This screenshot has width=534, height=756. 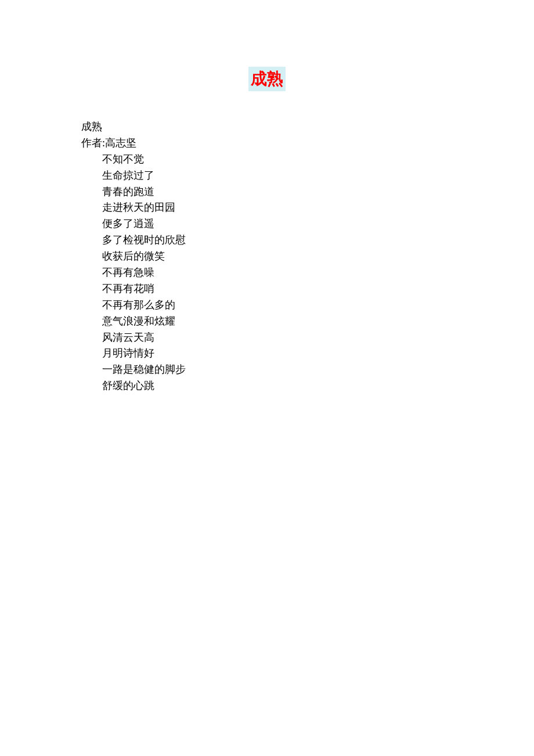 What do you see at coordinates (308, 127) in the screenshot?
I see `poem-title-line: 成熟` at bounding box center [308, 127].